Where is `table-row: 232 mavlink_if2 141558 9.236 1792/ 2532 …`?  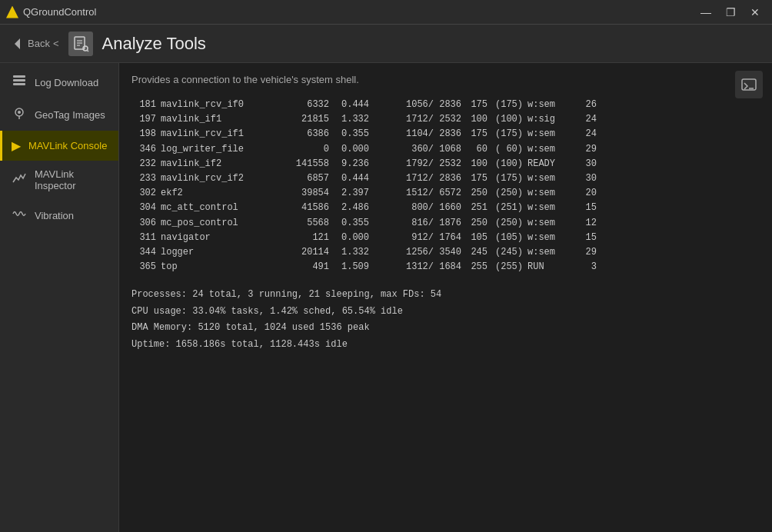 table-row: 232 mavlink_if2 141558 9.236 1792/ 2532 … is located at coordinates (446, 165).